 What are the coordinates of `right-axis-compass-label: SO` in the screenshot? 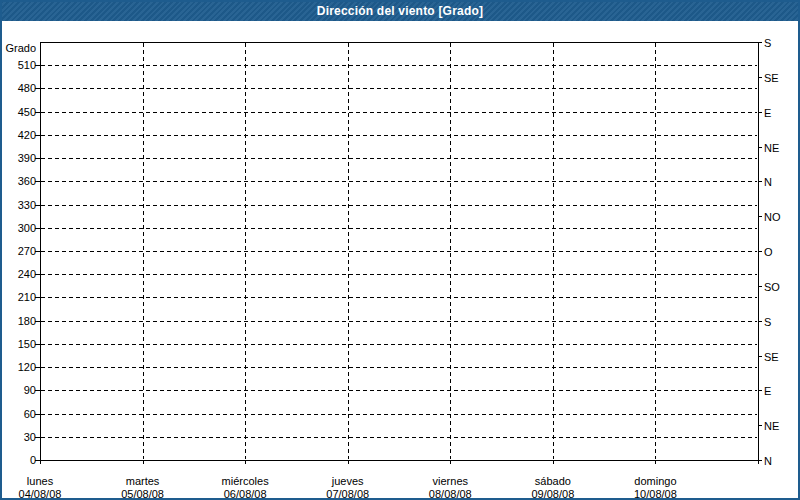 It's located at (772, 287).